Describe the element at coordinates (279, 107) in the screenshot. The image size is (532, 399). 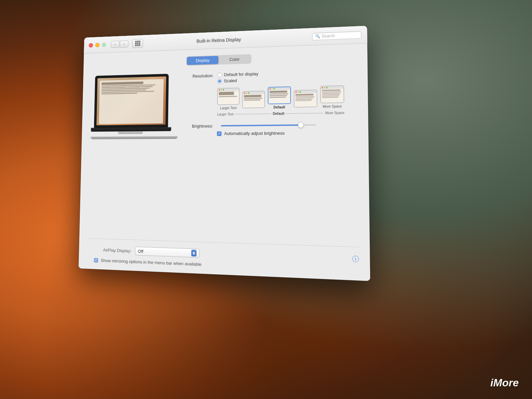
I see `scale-label-3: Default` at that location.